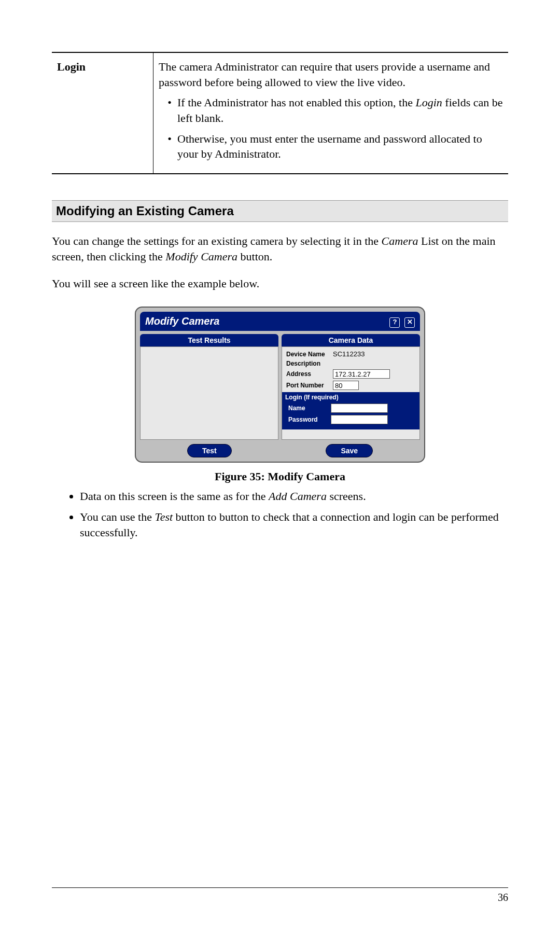  What do you see at coordinates (340, 146) in the screenshot?
I see `table-bullet: Otherwise, you must enter the username a…` at bounding box center [340, 146].